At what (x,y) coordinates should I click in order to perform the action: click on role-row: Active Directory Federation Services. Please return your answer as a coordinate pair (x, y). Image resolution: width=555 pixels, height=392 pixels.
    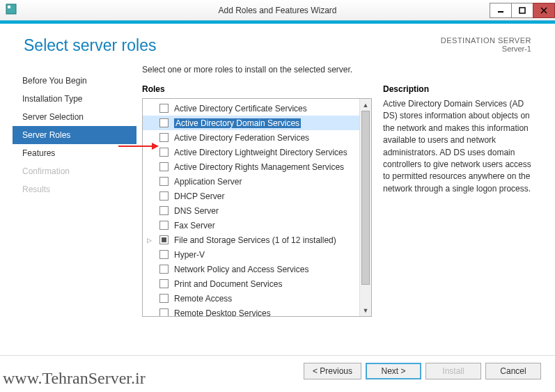
    Looking at the image, I should click on (251, 138).